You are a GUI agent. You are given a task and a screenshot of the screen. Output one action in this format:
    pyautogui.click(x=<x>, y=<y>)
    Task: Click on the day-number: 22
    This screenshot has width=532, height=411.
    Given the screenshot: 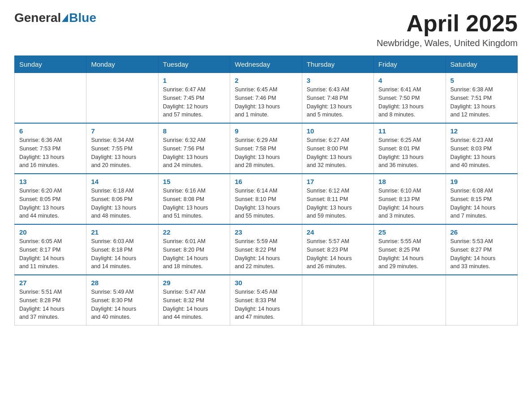 What is the action you would take?
    pyautogui.click(x=194, y=232)
    